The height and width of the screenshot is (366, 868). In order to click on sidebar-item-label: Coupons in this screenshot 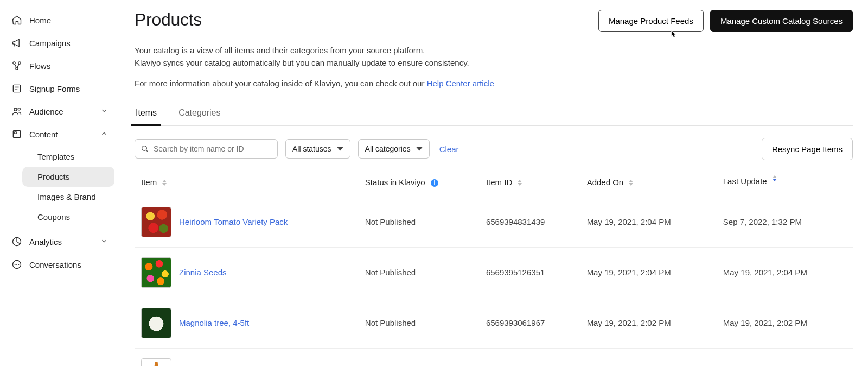, I will do `click(54, 217)`.